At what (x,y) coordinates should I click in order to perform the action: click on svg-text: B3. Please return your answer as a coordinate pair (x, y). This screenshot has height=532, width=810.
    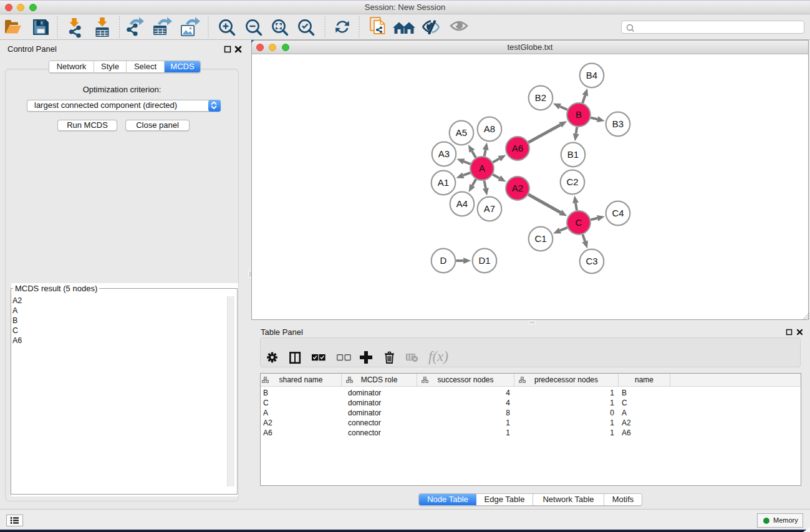
    Looking at the image, I should click on (618, 123).